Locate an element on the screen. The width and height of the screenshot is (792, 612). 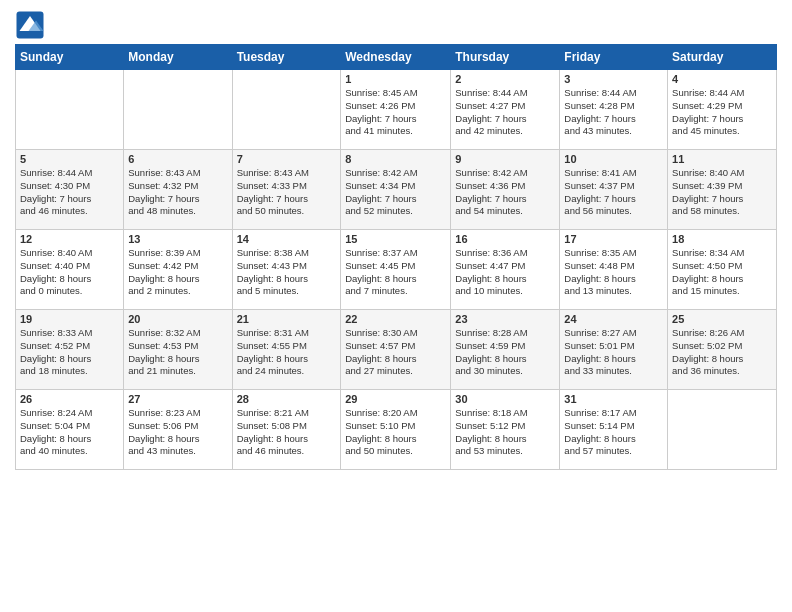
day-info: Sunrise: 8:37 AM Sunset: 4:45 PM Dayligh… is located at coordinates (396, 272).